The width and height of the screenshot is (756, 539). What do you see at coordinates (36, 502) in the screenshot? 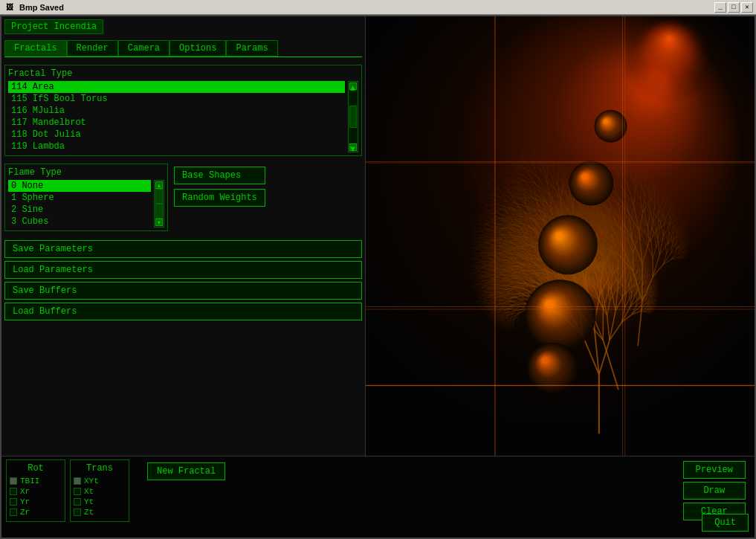
I see `rot-row-yr: Yr` at bounding box center [36, 502].